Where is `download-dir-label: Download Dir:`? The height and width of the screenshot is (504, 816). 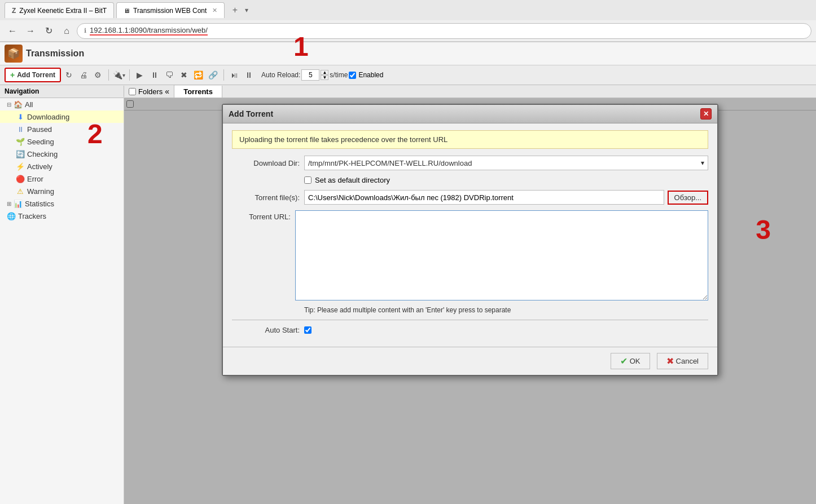 download-dir-label: Download Dir: is located at coordinates (266, 163).